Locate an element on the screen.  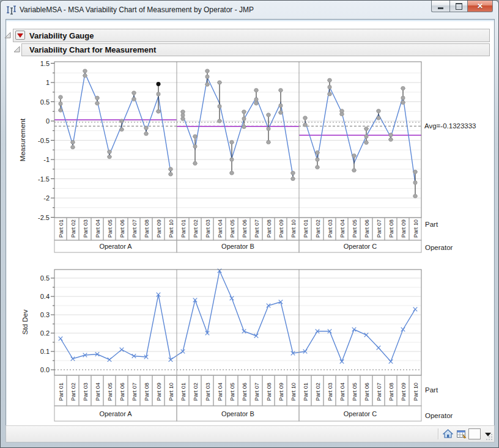
restore-icon is located at coordinates (459, 6).